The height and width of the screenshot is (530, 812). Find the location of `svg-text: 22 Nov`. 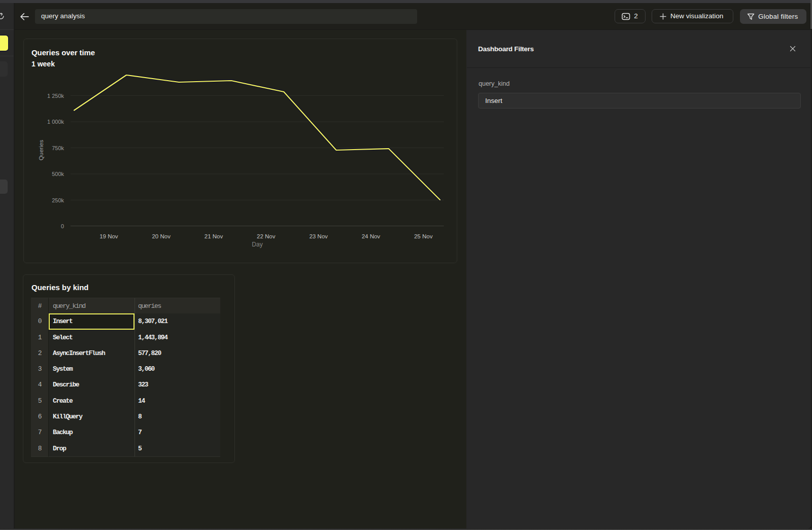

svg-text: 22 Nov is located at coordinates (266, 236).